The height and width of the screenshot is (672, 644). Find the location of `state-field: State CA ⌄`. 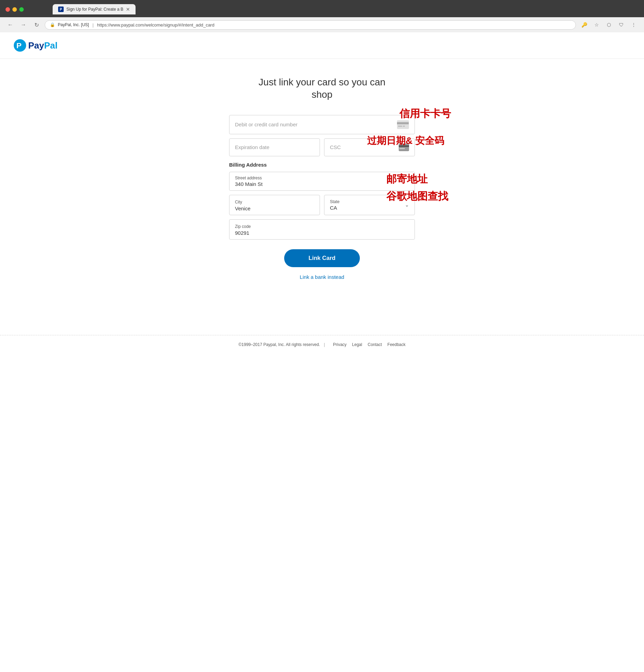

state-field: State CA ⌄ is located at coordinates (369, 205).